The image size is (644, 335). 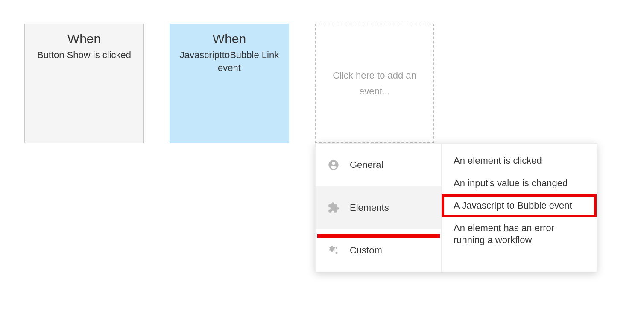 What do you see at coordinates (334, 165) in the screenshot?
I see `user-circle-icon` at bounding box center [334, 165].